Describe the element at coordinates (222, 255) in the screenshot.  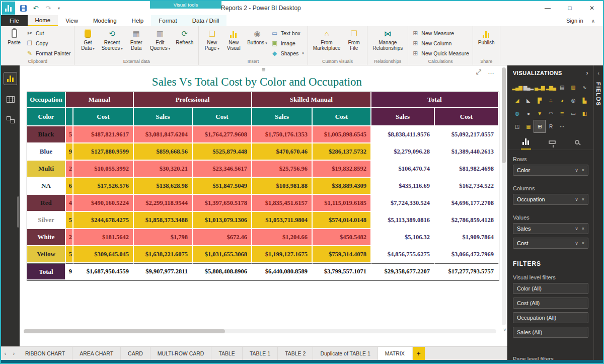
I see `data-cell: $1,031,655.3068` at that location.